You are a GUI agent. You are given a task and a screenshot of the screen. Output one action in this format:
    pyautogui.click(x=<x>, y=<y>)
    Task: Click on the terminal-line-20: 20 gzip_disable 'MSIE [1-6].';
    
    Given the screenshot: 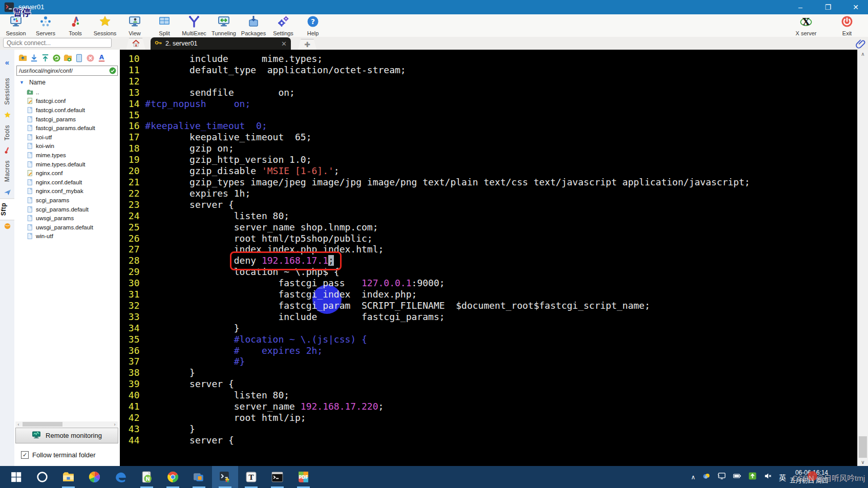 What is the action you would take?
    pyautogui.click(x=491, y=171)
    